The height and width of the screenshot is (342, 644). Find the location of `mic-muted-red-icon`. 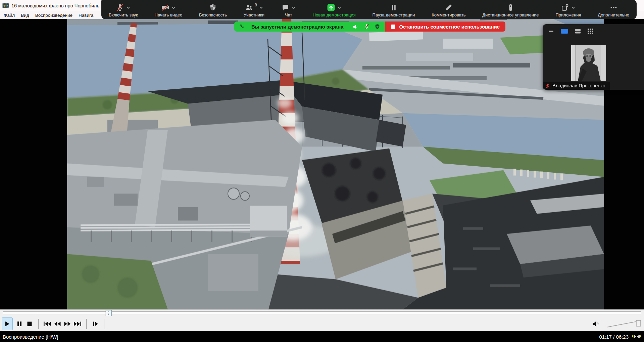

mic-muted-red-icon is located at coordinates (548, 86).